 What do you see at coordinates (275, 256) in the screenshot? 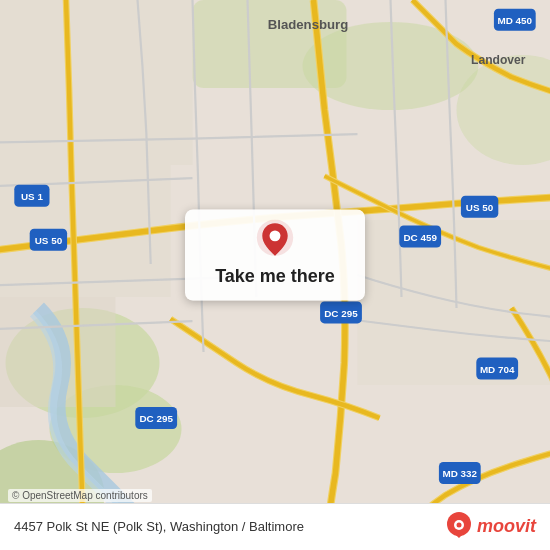
I see `take-me-there-popup: Take me there` at bounding box center [275, 256].